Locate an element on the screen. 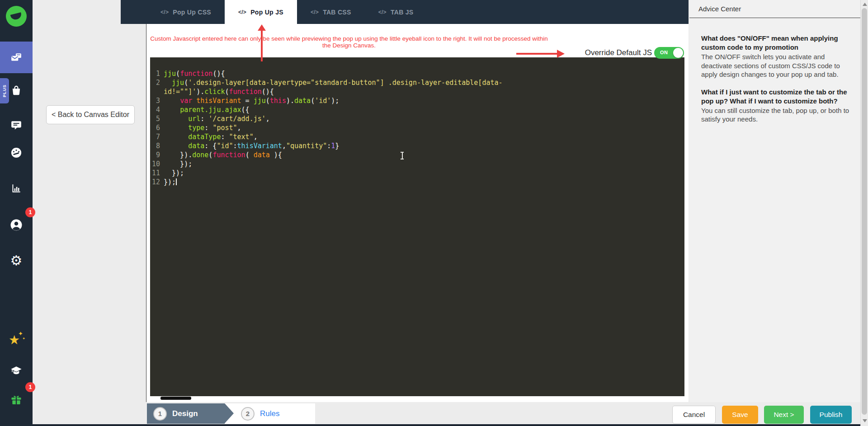 Image resolution: width=868 pixels, height=426 pixels. code-tabs: </>Pop Up CSS</>Pop Up JS</>TAB CSS</>TA… is located at coordinates (405, 12).